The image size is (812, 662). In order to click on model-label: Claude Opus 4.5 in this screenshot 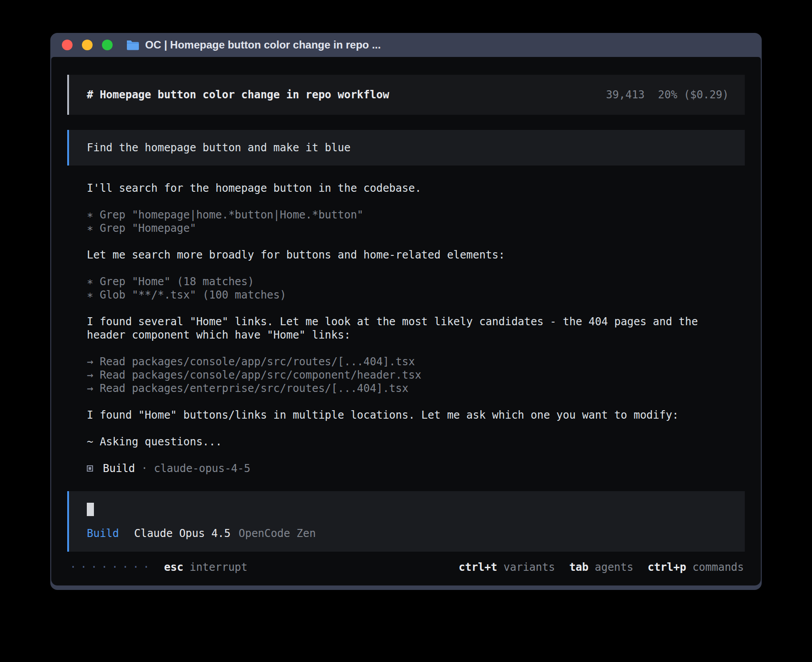, I will do `click(183, 533)`.